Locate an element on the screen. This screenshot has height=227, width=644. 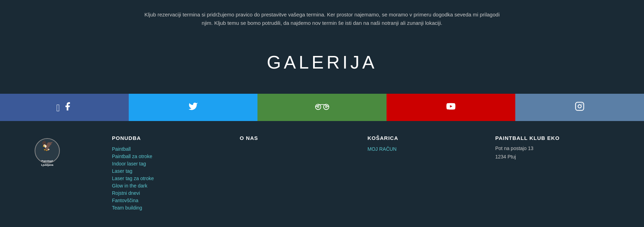
top-paragraph: Kljub rezervaciji termina si pridržujemo… is located at coordinates (322, 19).